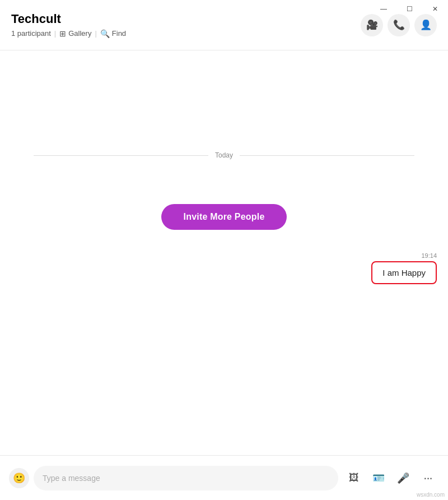 This screenshot has width=448, height=500. I want to click on title-bar: — ☐ ✕, so click(409, 9).